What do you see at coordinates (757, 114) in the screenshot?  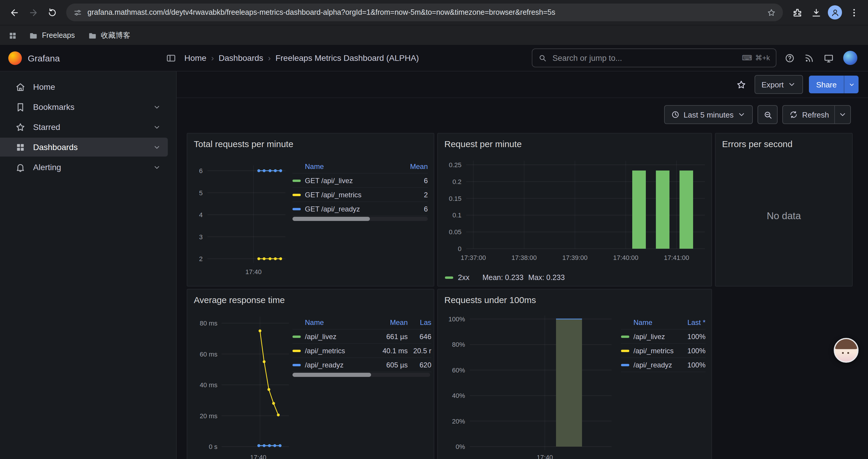 I see `time-controls: Last 5 minutes Refresh` at bounding box center [757, 114].